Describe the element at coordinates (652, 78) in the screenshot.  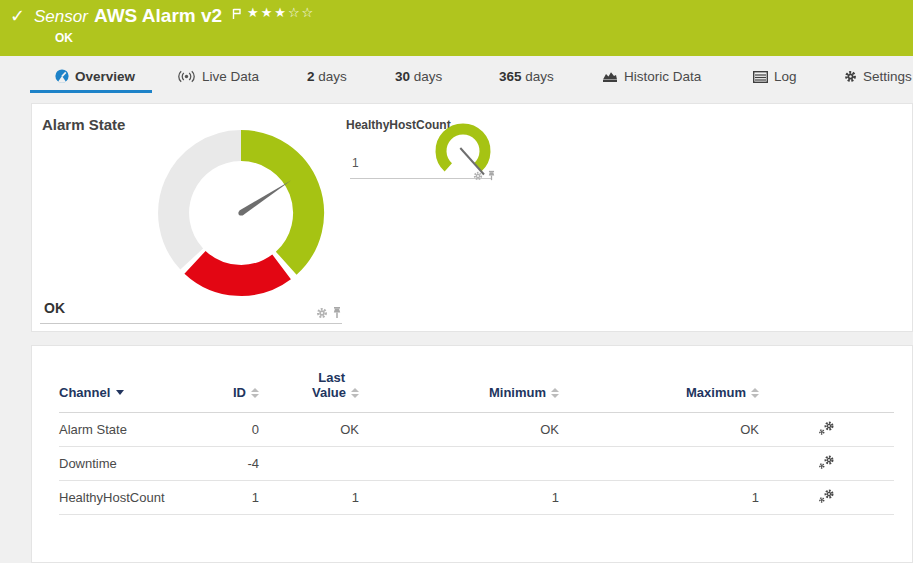
I see `tab-historic-data: Historic Data` at that location.